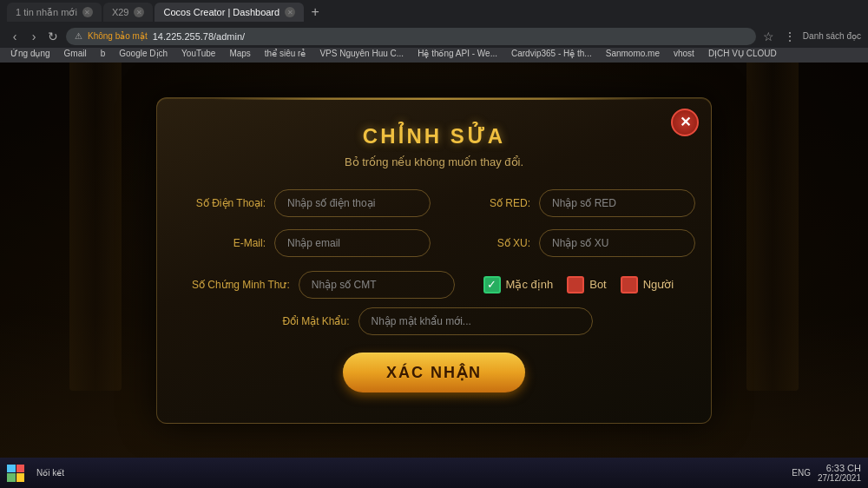 The height and width of the screenshot is (488, 868). Describe the element at coordinates (801, 472) in the screenshot. I see `taskbar-language: ENG` at that location.